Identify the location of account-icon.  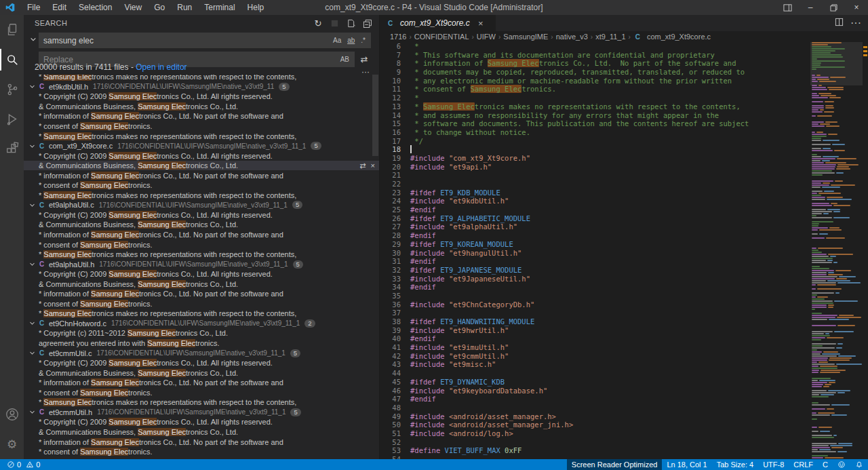
(12, 414).